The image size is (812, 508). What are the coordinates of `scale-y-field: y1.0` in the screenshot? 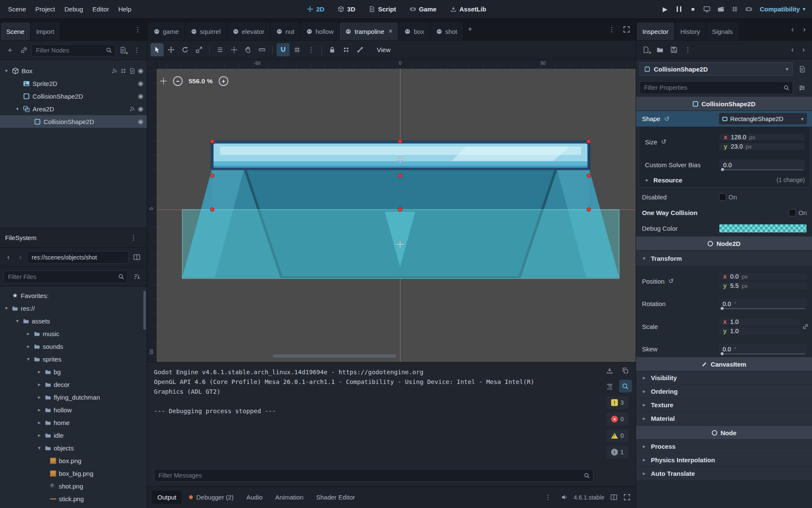 It's located at (760, 331).